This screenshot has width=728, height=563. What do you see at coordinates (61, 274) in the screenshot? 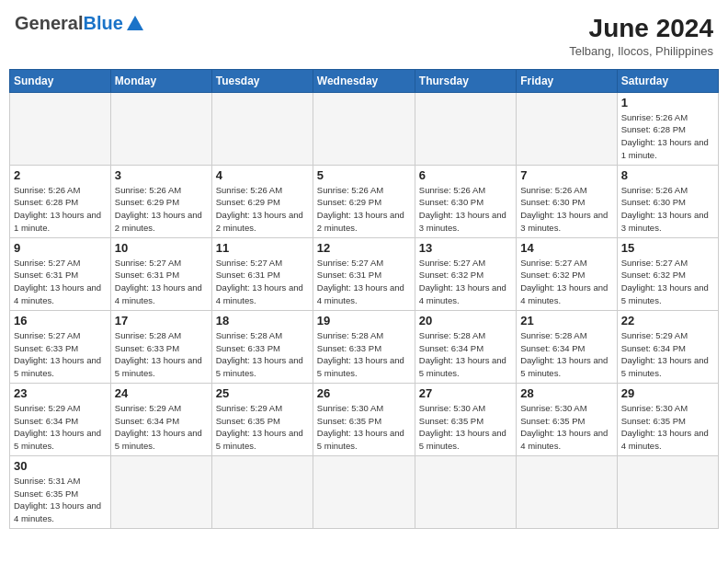
I see `calendar-cell: 9Sunrise: 5:27 AMSunset: 6:31 PMDaylight…` at bounding box center [61, 274].